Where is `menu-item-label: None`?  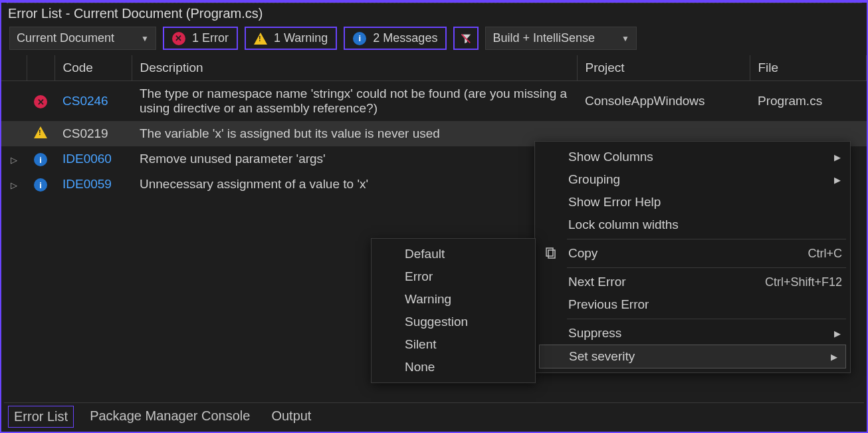
menu-item-label: None is located at coordinates (420, 367).